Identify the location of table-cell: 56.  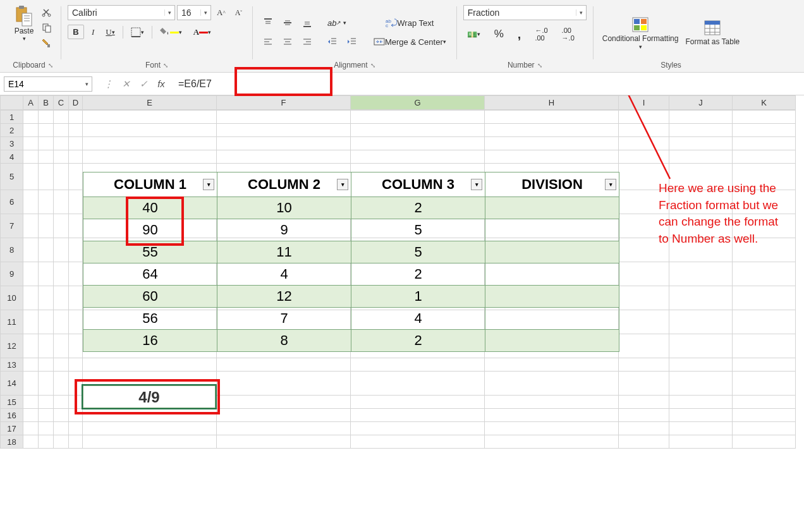
(150, 318).